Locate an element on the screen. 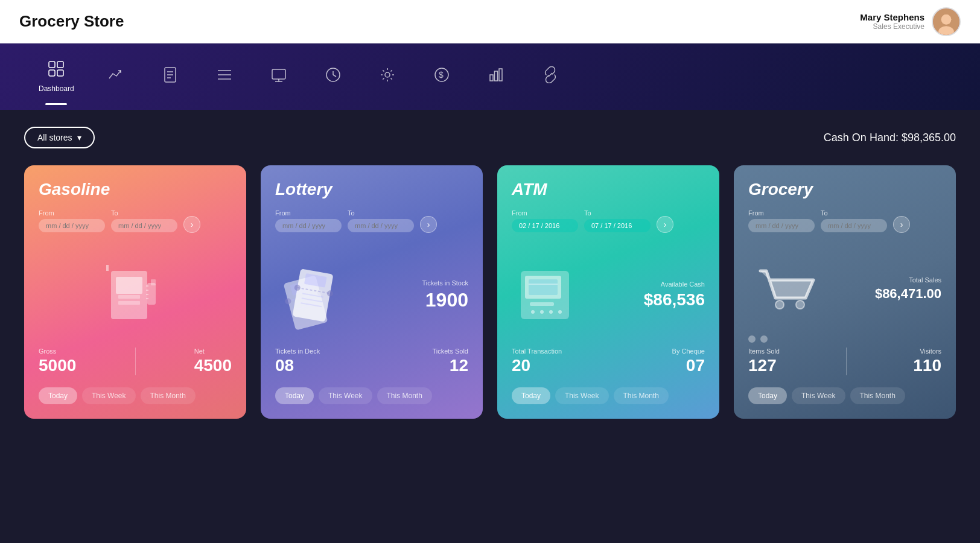  grocery-from-input is located at coordinates (781, 226).